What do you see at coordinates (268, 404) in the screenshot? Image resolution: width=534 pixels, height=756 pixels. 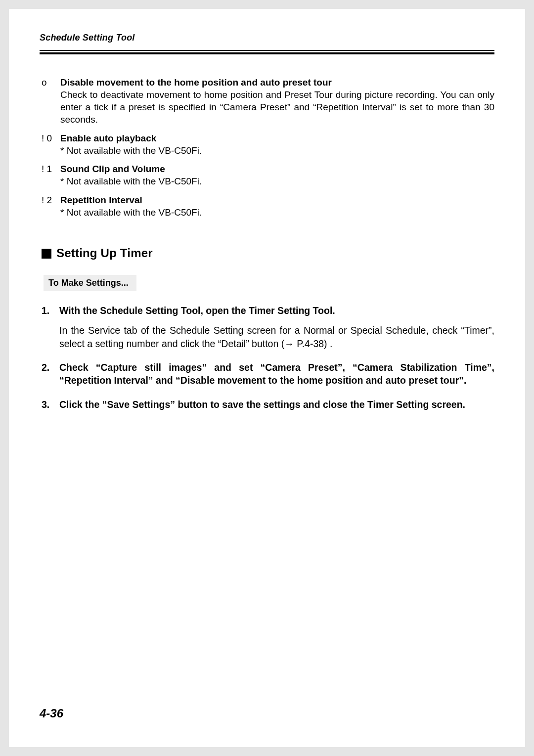 I see `step-item: 3. Click the “Save Settings” button to s…` at bounding box center [268, 404].